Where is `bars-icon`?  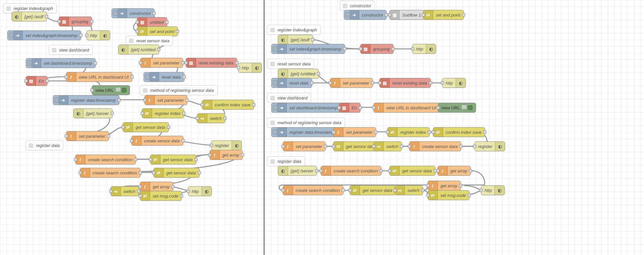 bars-icon is located at coordinates (118, 90).